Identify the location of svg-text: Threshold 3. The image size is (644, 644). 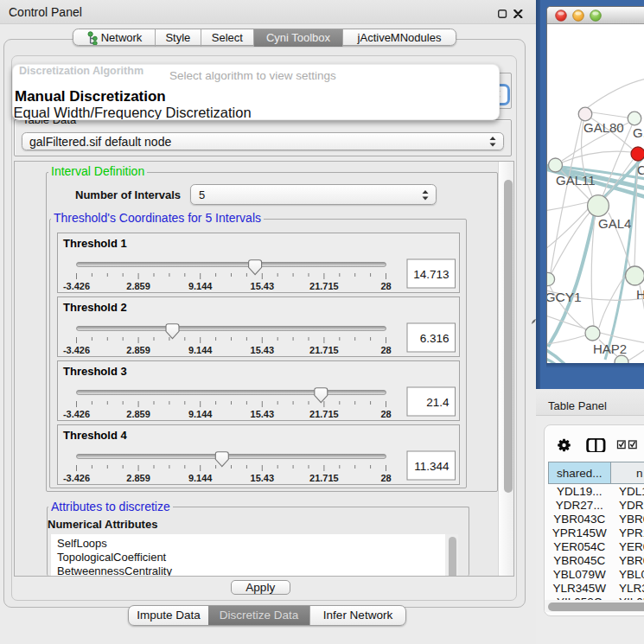
(95, 372).